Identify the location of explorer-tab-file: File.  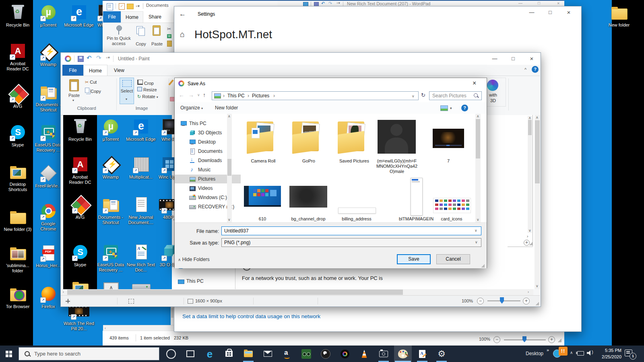
(112, 17).